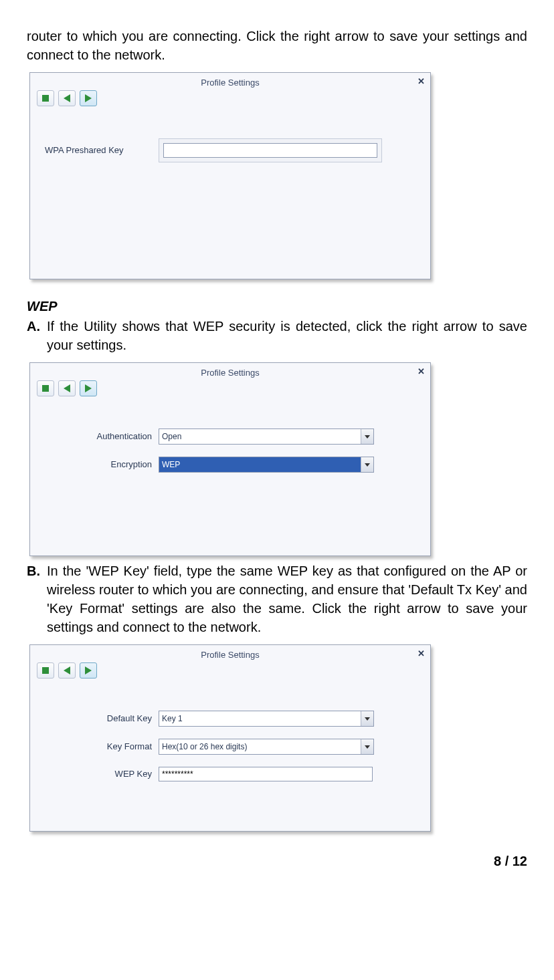  What do you see at coordinates (102, 747) in the screenshot?
I see `key-format-label: Key Format` at bounding box center [102, 747].